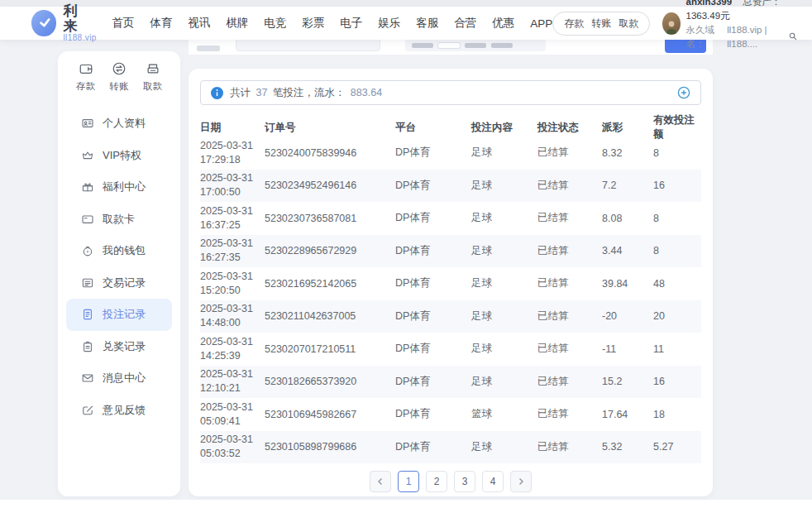  What do you see at coordinates (119, 77) in the screenshot?
I see `quick-action: 转账` at bounding box center [119, 77].